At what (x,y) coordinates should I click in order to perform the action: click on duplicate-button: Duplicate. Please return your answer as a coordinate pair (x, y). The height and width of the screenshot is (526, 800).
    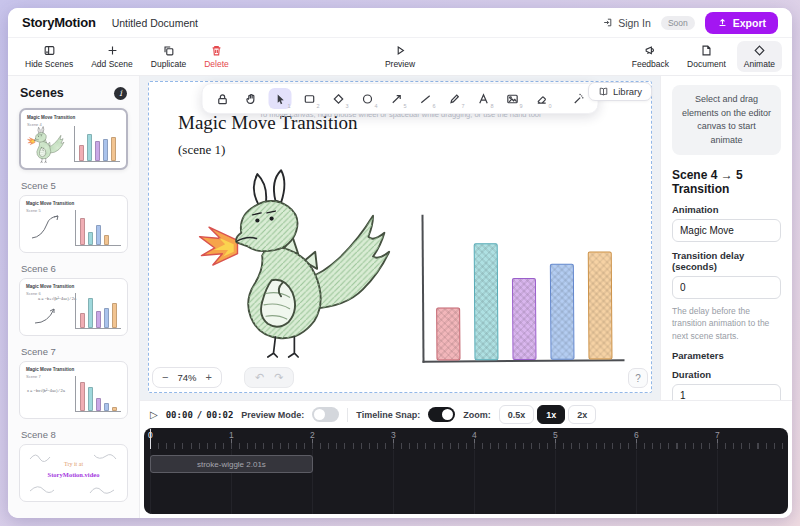
    Looking at the image, I should click on (168, 56).